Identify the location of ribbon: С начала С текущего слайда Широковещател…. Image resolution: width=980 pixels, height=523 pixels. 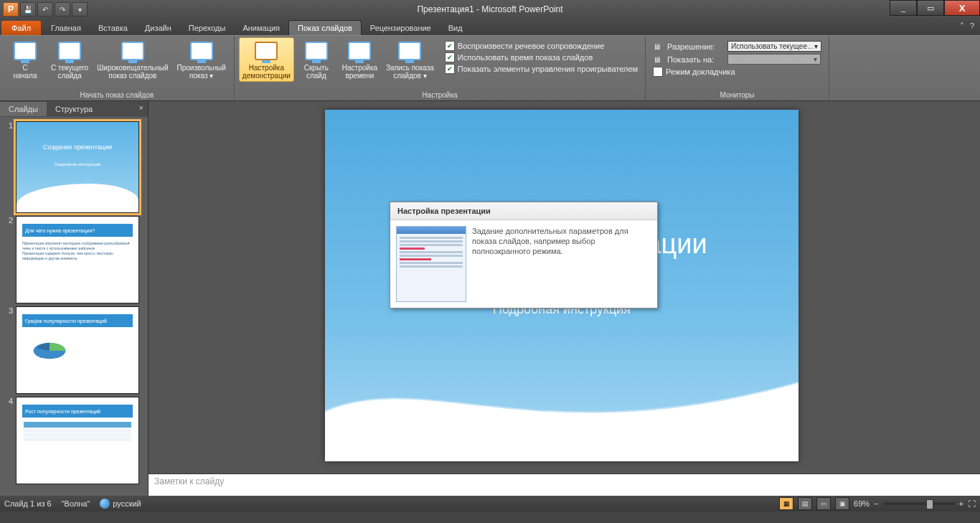
(490, 68).